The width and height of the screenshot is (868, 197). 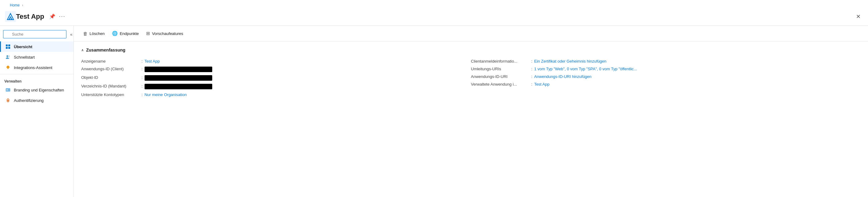 I want to click on sidebar-divider, so click(x=37, y=74).